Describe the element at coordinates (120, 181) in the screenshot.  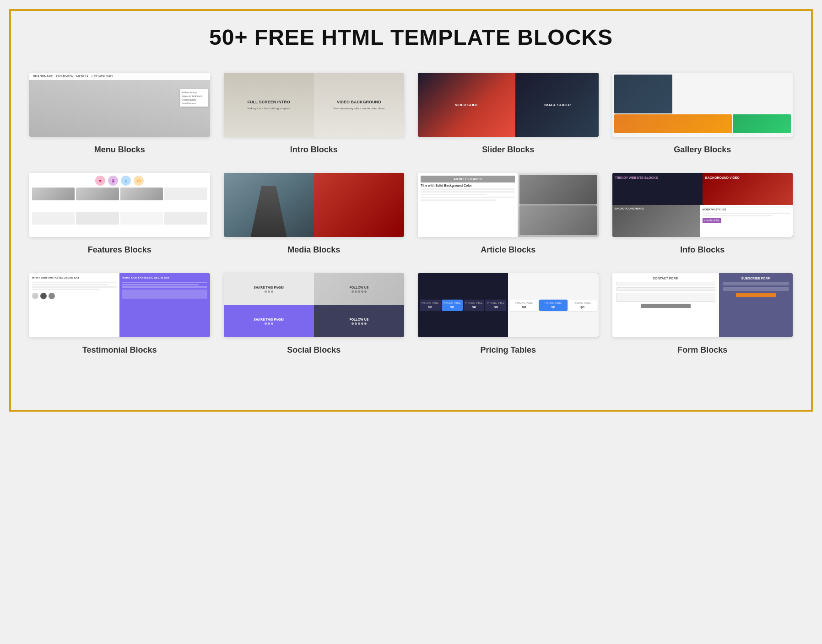
I see `feat-icons-row: ♥ ♛ ♬ ⚙` at that location.